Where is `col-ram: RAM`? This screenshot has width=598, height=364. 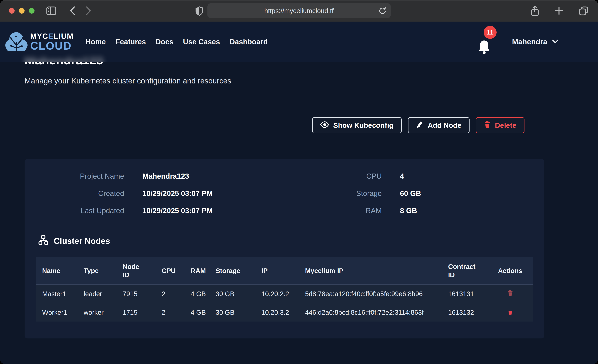 col-ram: RAM is located at coordinates (197, 271).